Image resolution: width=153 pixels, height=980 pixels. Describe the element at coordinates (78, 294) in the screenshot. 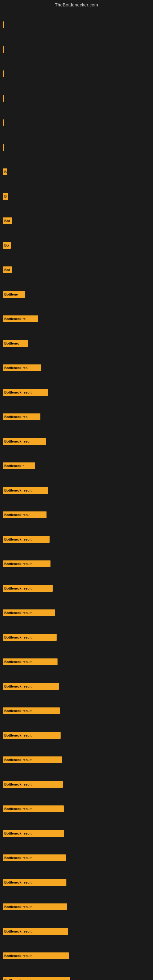

I see `bar-row: Bottlene` at that location.